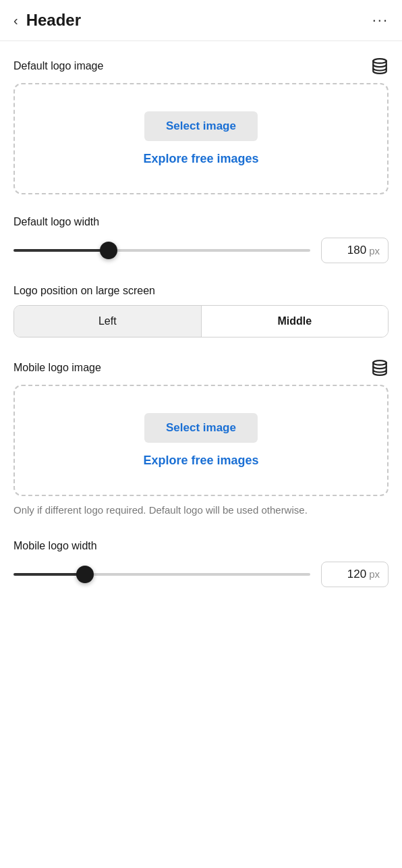 Image resolution: width=402 pixels, height=868 pixels. What do you see at coordinates (109, 250) in the screenshot?
I see `default-logo-width-thumb` at bounding box center [109, 250].